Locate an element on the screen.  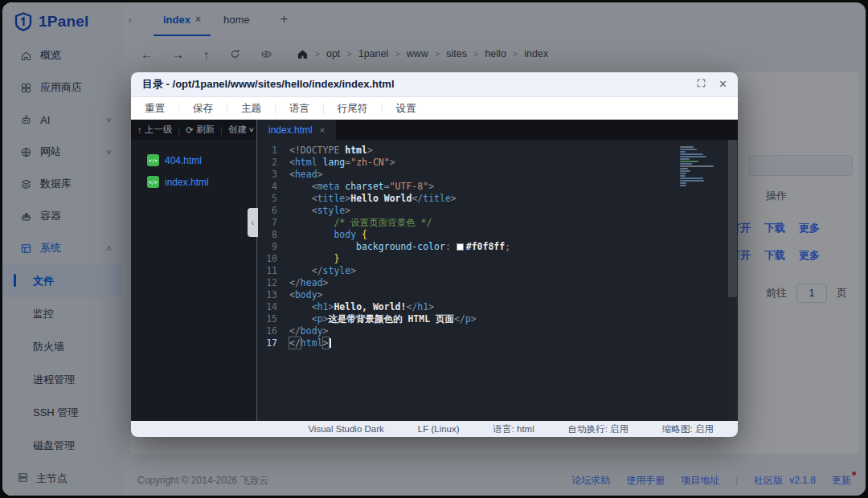
code-line-3: 3<head> is located at coordinates (497, 175).